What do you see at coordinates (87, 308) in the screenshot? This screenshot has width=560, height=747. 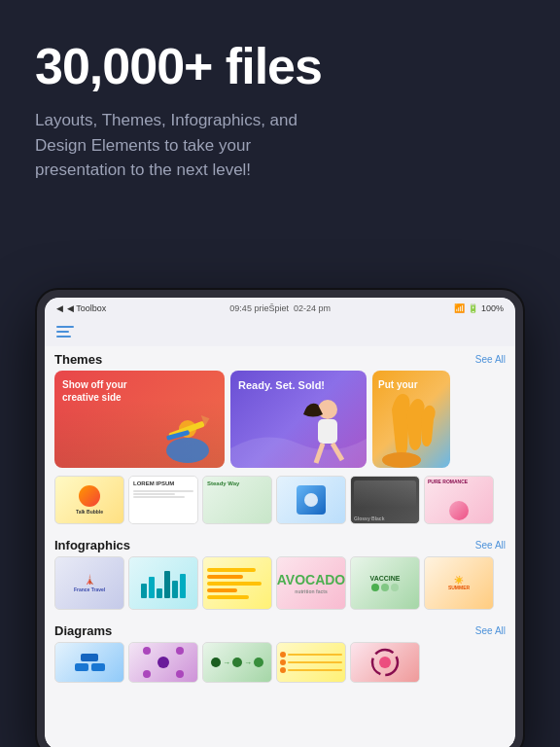 I see `toolbox-label: ◀ Toolbox` at bounding box center [87, 308].